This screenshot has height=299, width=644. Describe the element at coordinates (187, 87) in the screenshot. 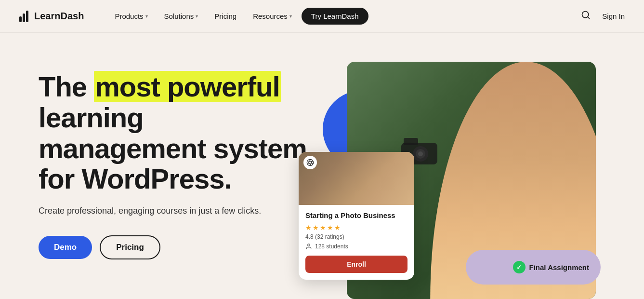

I see `headline-highlight: most powerful` at that location.